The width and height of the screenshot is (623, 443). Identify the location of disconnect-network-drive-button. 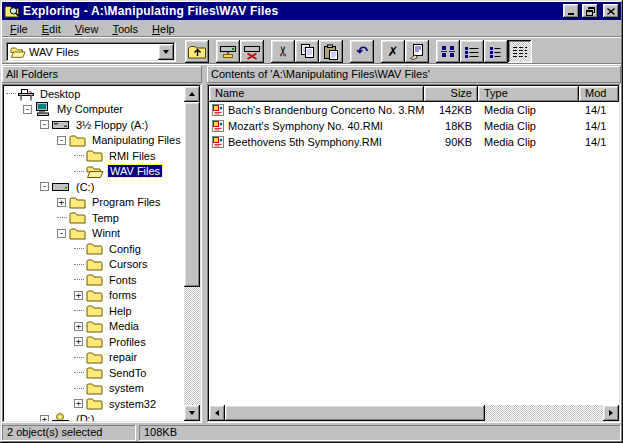
(252, 52).